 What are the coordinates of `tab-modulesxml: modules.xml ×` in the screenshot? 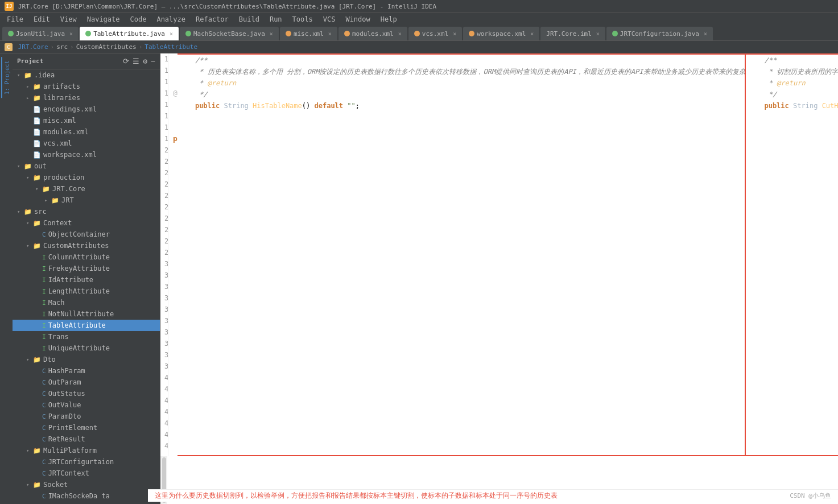 It's located at (373, 34).